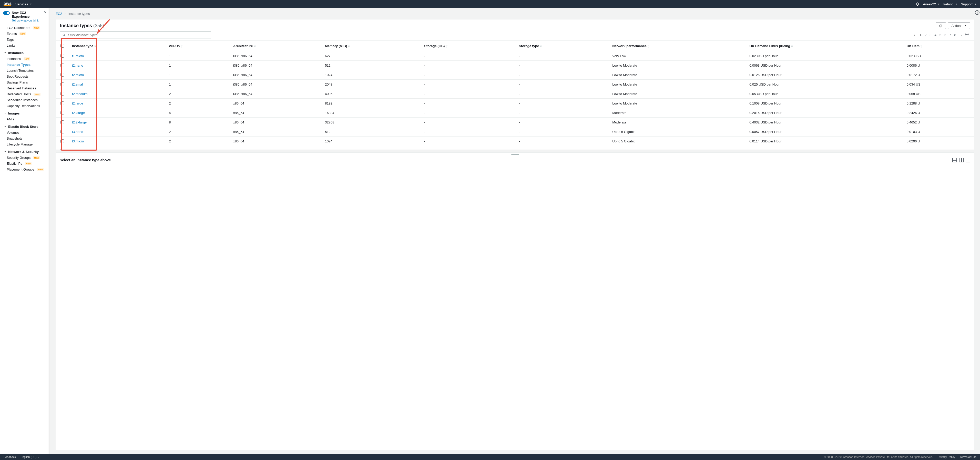 This screenshot has height=460, width=980. Describe the element at coordinates (117, 132) in the screenshot. I see `cell-instance-type: t3.nano` at that location.